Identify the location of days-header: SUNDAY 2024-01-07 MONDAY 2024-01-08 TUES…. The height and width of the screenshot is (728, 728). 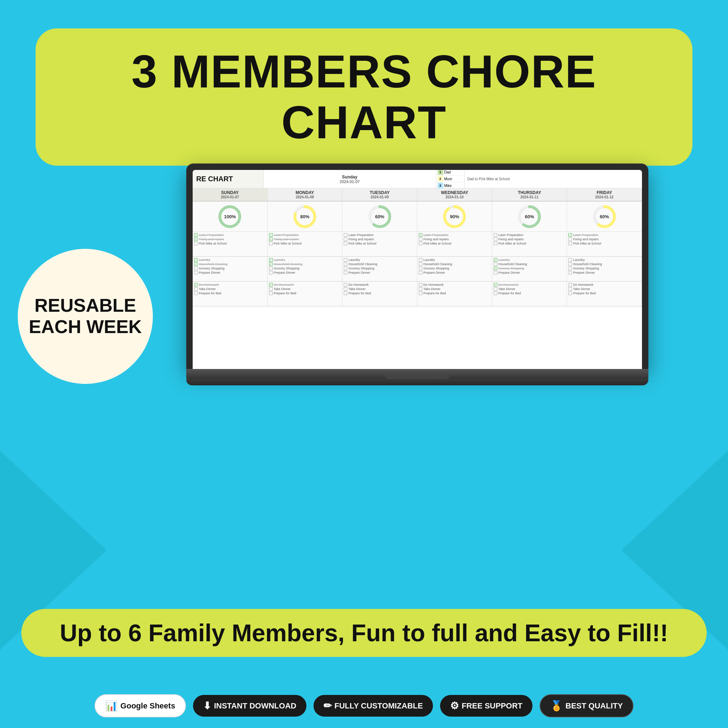
(418, 195).